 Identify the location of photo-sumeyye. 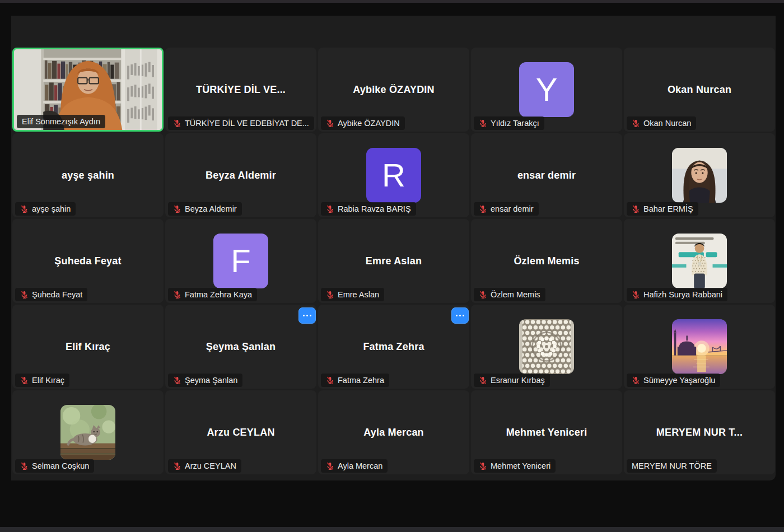
(699, 347).